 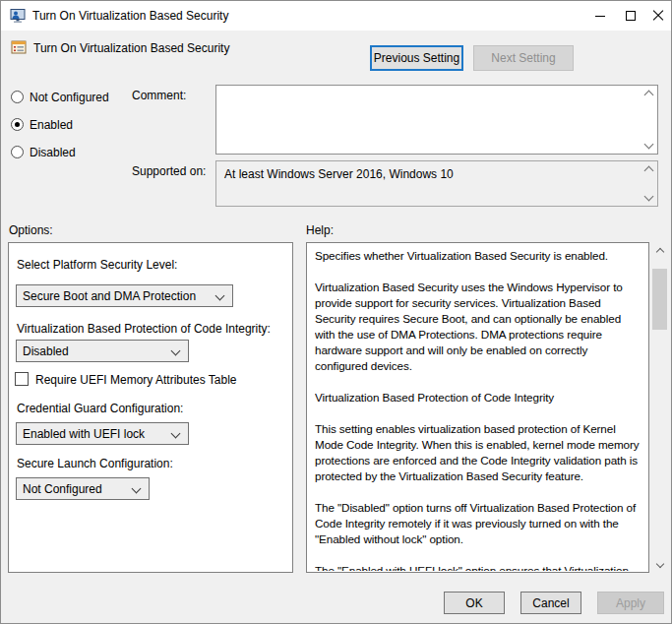 What do you see at coordinates (659, 299) in the screenshot?
I see `scrollbar-thumb` at bounding box center [659, 299].